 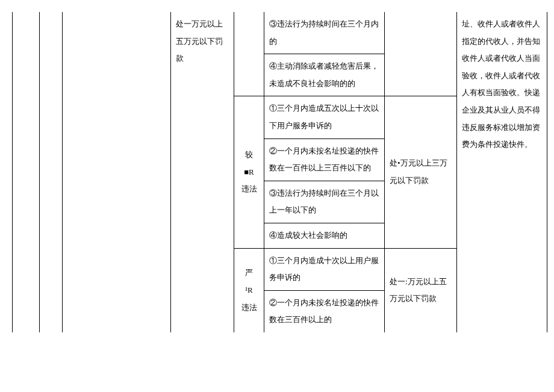 What do you see at coordinates (325, 75) in the screenshot?
I see `cell-g1-item4: ④主动消除或者减轻危害后果，未造成不良社会影响的的` at bounding box center [325, 75].